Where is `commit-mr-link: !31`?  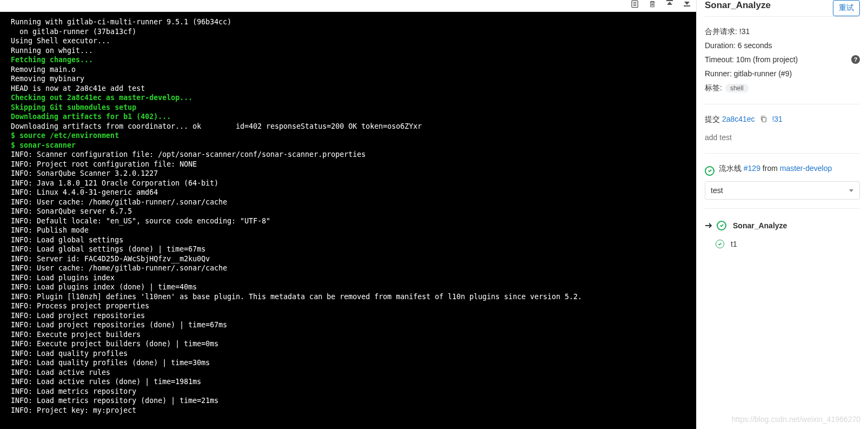 commit-mr-link: !31 is located at coordinates (777, 119).